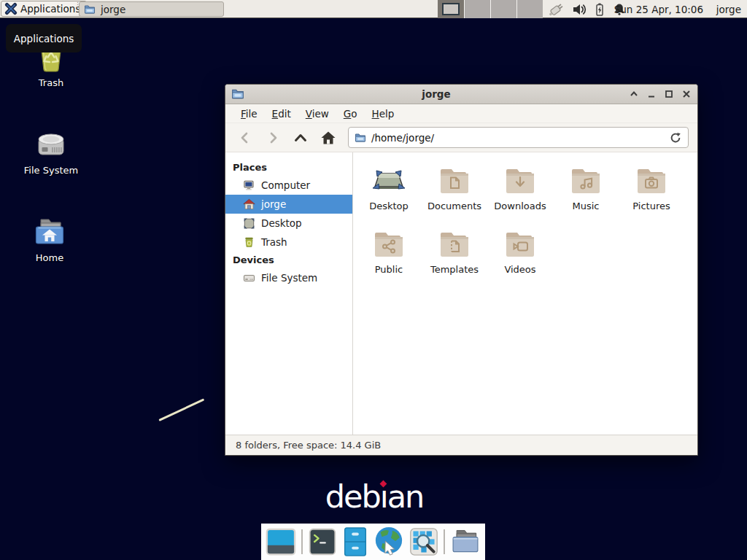 The image size is (747, 560). I want to click on workspace-window-thumb, so click(451, 9).